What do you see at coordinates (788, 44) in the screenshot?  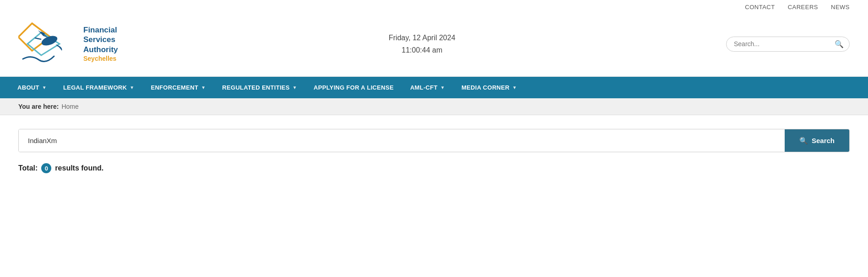 I see `header-search-box: 🔍` at bounding box center [788, 44].